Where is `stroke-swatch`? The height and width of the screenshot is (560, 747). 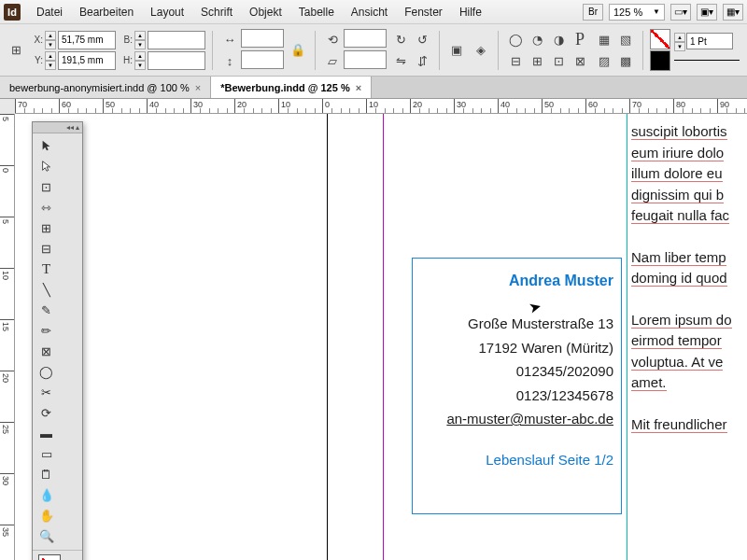
stroke-swatch is located at coordinates (660, 61).